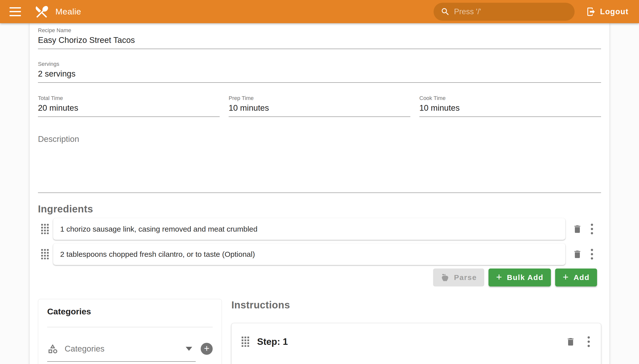 This screenshot has height=364, width=639. Describe the element at coordinates (582, 278) in the screenshot. I see `add-label: Add` at that location.